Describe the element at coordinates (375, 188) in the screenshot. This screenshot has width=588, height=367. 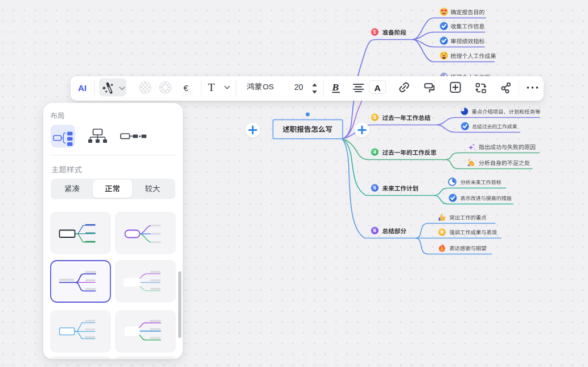
I see `svg-text: 5` at that location.